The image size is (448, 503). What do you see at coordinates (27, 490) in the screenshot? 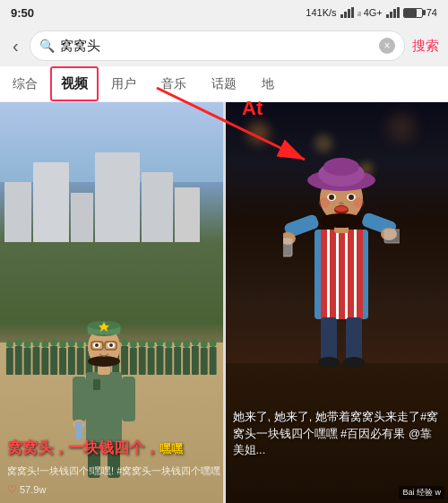
I see `like-badge-left: ♡ 57.9w` at bounding box center [27, 490].